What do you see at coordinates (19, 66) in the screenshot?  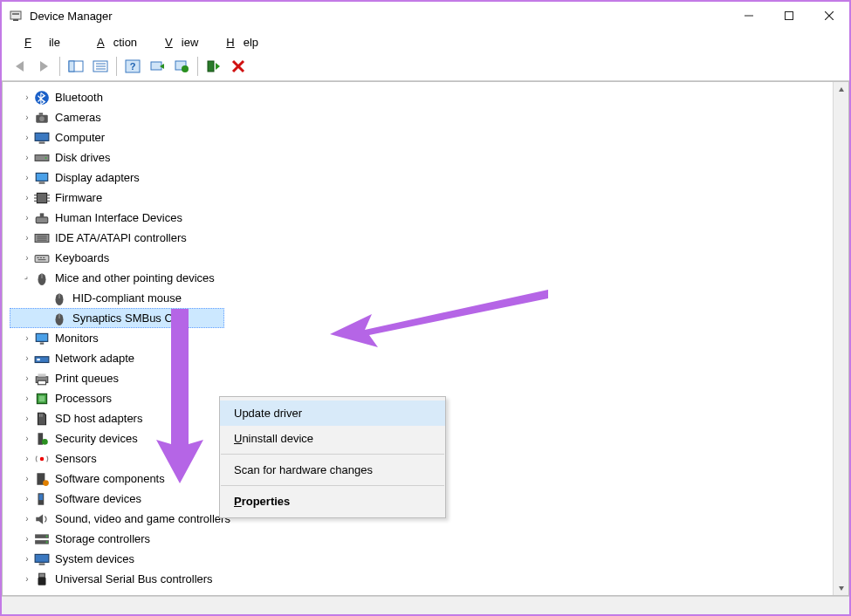 I see `back-button` at bounding box center [19, 66].